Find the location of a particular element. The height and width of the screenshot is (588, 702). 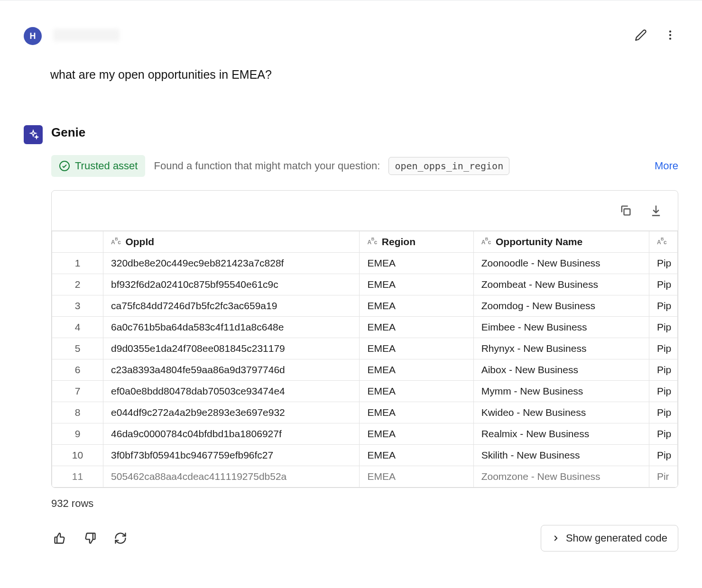

cell-oppid: 46da9c0000784c04bfdbd1ba1806927f is located at coordinates (231, 434).